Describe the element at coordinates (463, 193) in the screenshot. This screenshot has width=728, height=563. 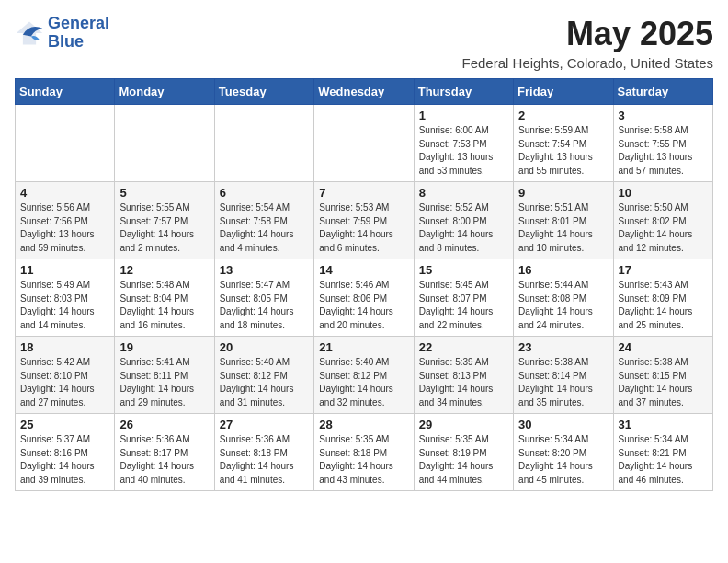
I see `day-number: 8` at that location.